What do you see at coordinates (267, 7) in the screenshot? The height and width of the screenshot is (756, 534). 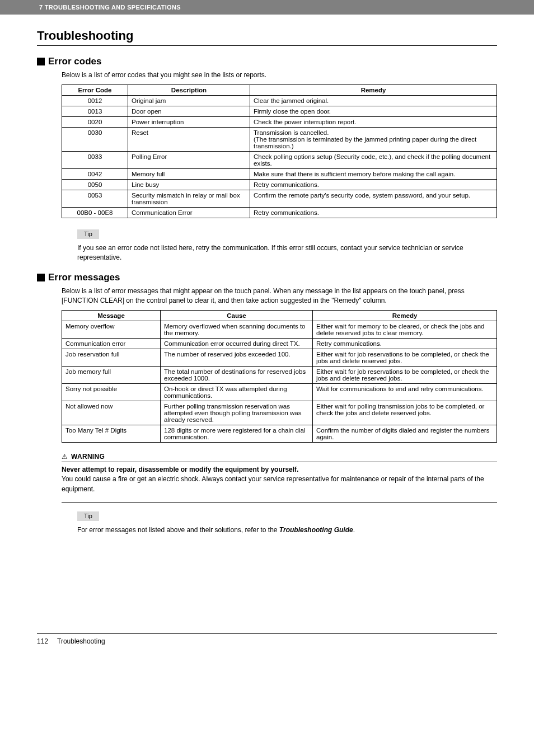 I see `chapter-header: 7 TROUBLESHOOTING AND SPECIFICATIONS` at bounding box center [267, 7].